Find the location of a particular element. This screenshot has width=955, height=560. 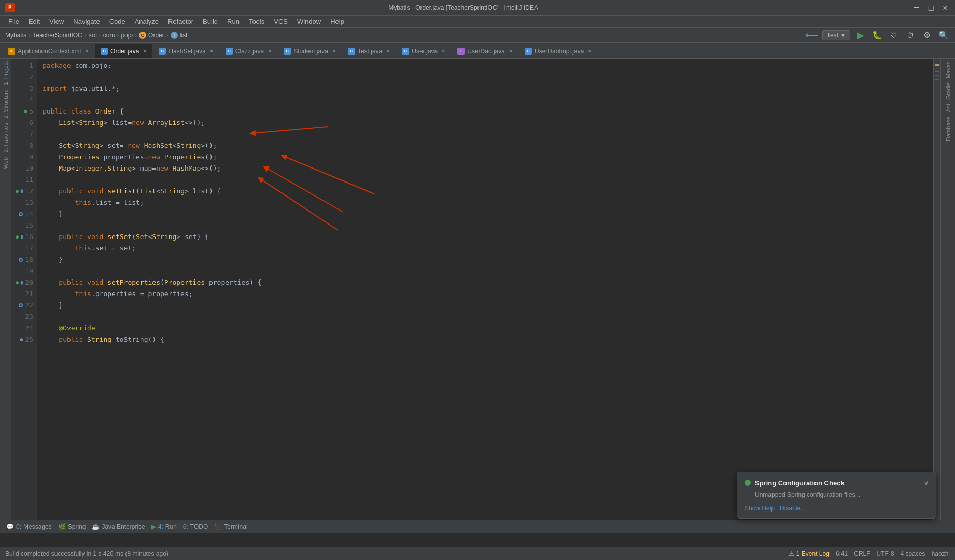

bottom-tab-terminal: ⬛ Terminal is located at coordinates (231, 527).